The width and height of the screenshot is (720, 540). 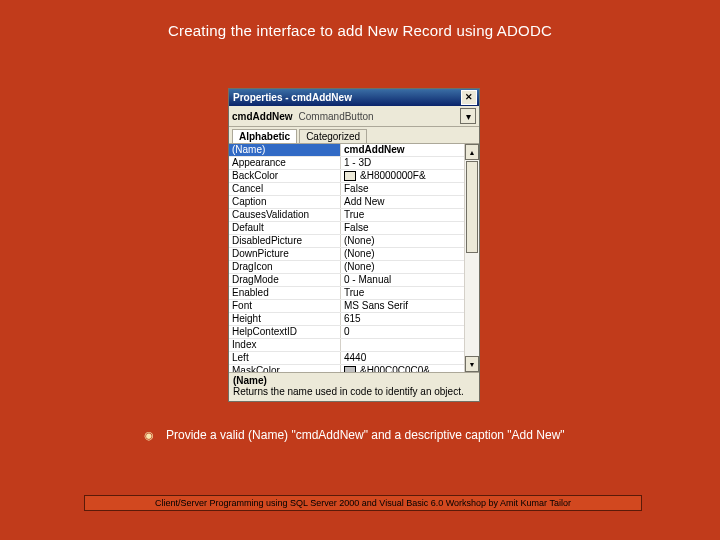 What do you see at coordinates (354, 306) in the screenshot?
I see `property-row: FontMS Sans Serif` at bounding box center [354, 306].